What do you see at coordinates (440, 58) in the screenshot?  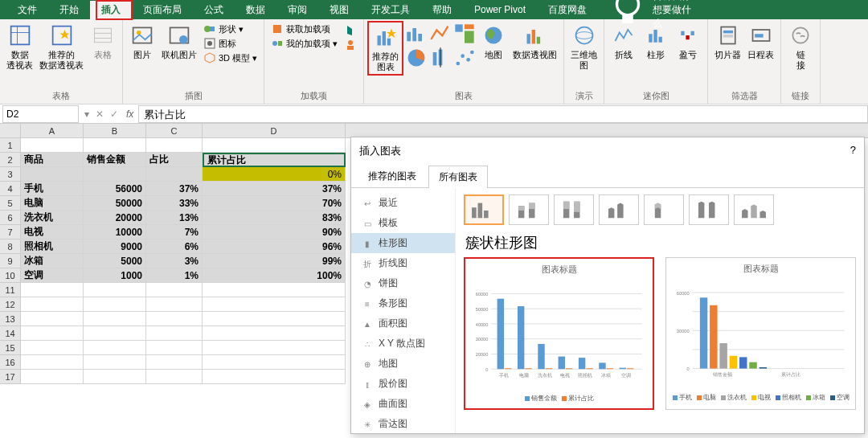 I see `stat-chart-button` at bounding box center [440, 58].